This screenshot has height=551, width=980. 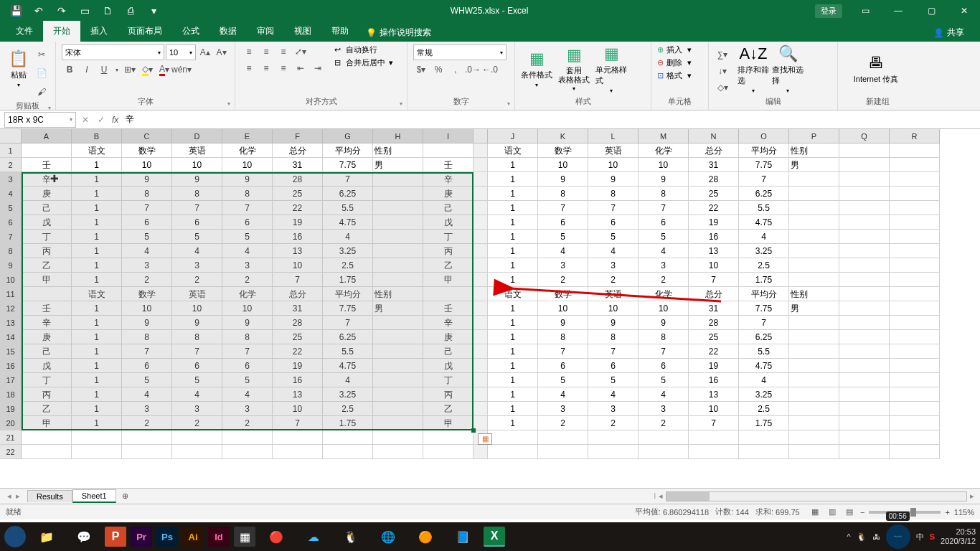 I want to click on view-page-icon: ▥, so click(x=832, y=512).